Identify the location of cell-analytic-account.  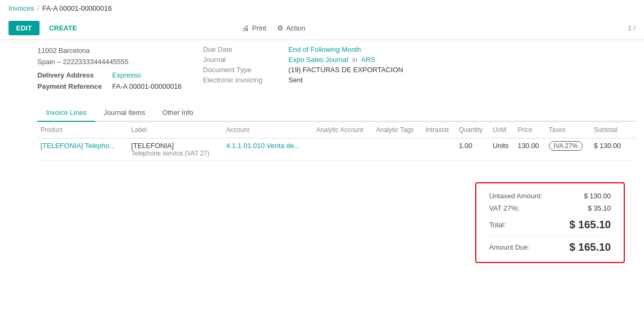
(343, 149).